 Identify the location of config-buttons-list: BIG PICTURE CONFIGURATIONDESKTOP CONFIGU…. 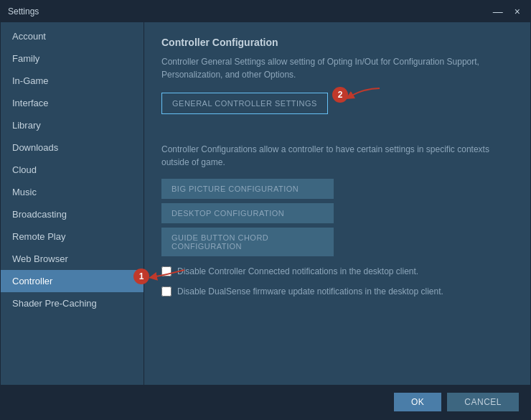
(337, 218).